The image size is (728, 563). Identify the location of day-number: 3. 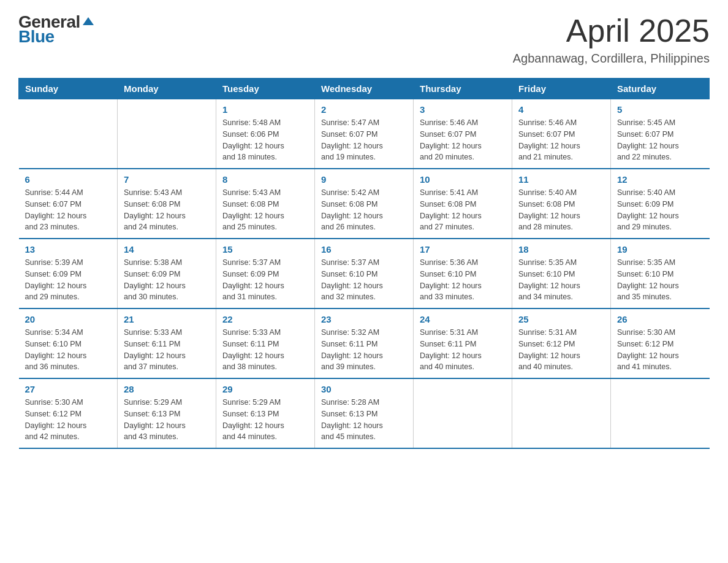
(463, 109).